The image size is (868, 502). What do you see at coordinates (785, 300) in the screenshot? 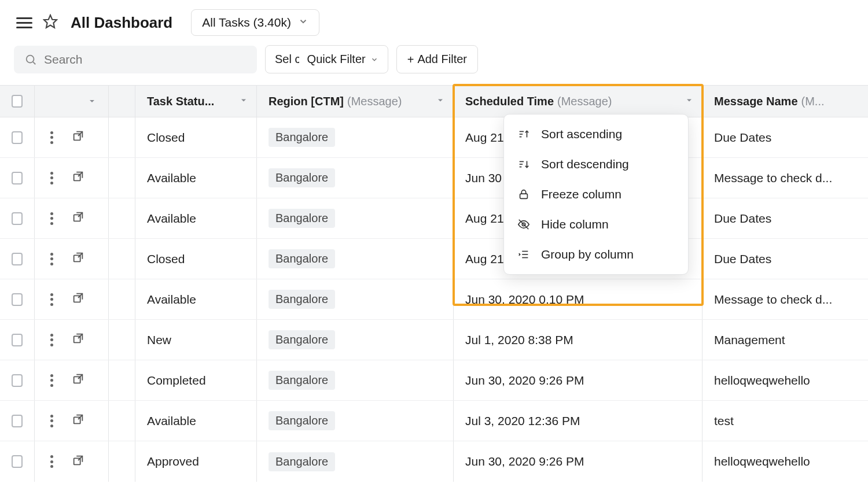
I see `cell-message-name: Message to check d...` at bounding box center [785, 300].